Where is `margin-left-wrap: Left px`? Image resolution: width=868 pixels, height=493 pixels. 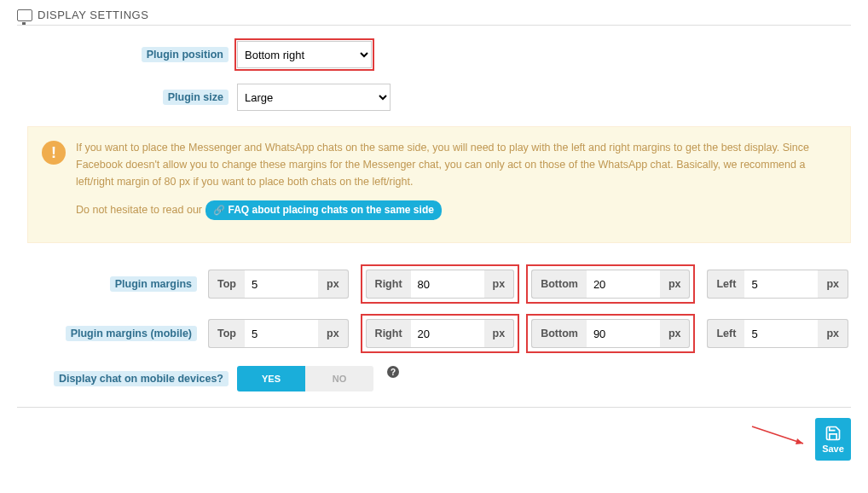
margin-left-wrap: Left px is located at coordinates (778, 284).